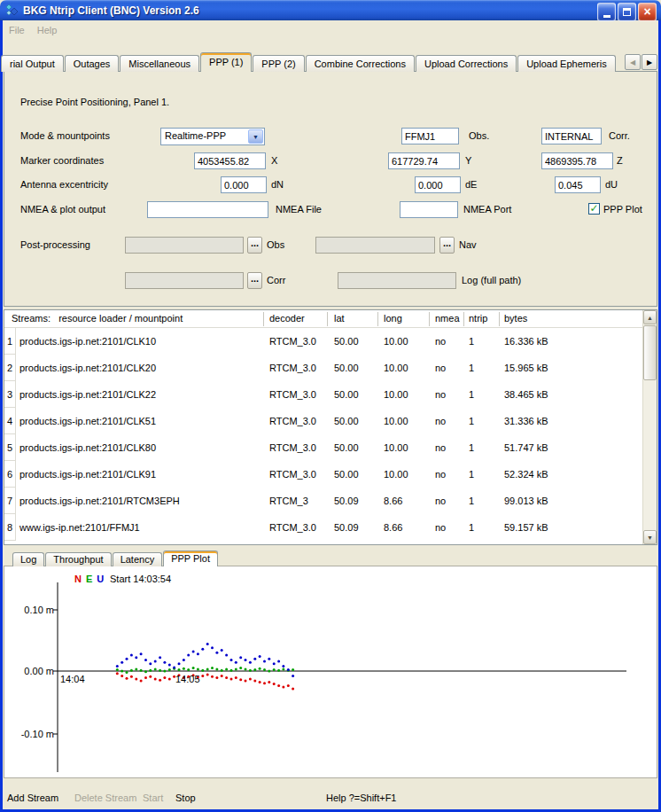  I want to click on tab-serial-output: rial Output, so click(32, 64).